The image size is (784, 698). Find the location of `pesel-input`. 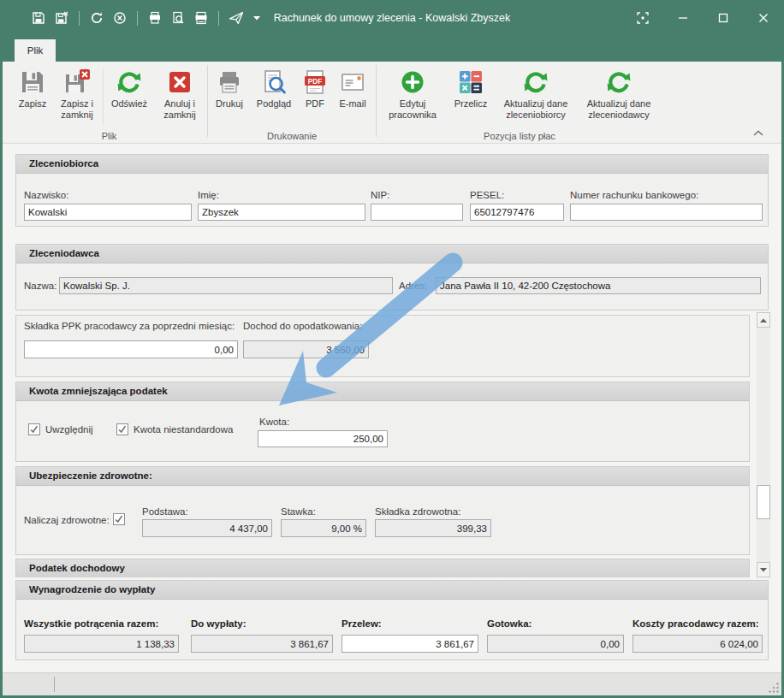

pesel-input is located at coordinates (517, 212).